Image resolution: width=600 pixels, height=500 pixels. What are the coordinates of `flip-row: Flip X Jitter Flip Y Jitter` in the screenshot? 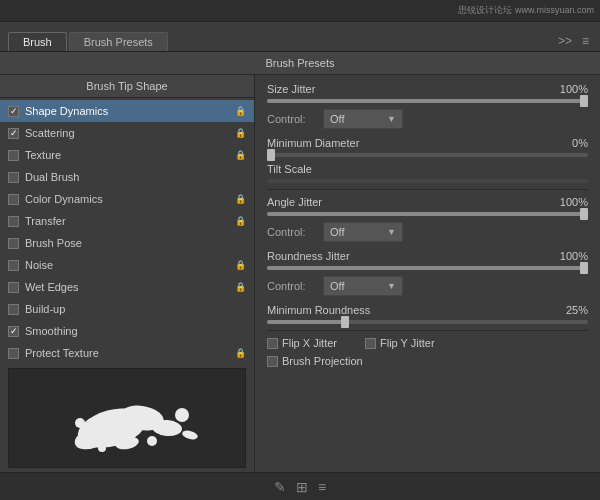 It's located at (428, 343).